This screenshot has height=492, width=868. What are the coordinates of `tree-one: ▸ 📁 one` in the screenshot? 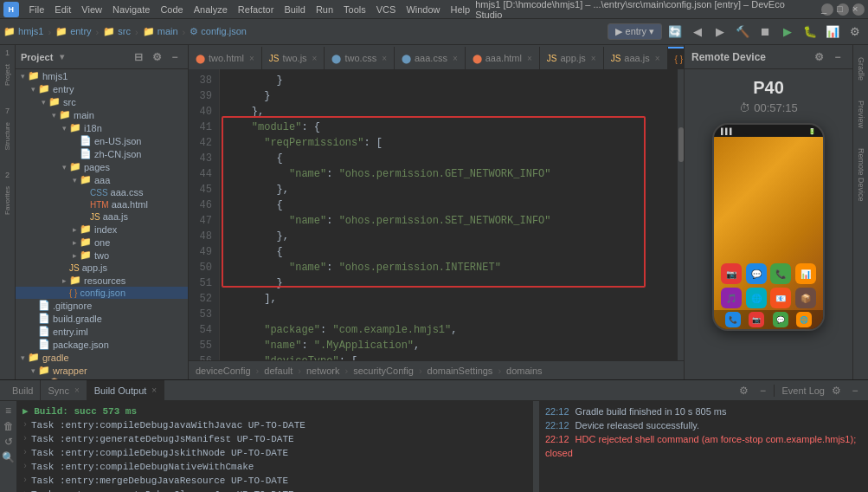 It's located at (102, 243).